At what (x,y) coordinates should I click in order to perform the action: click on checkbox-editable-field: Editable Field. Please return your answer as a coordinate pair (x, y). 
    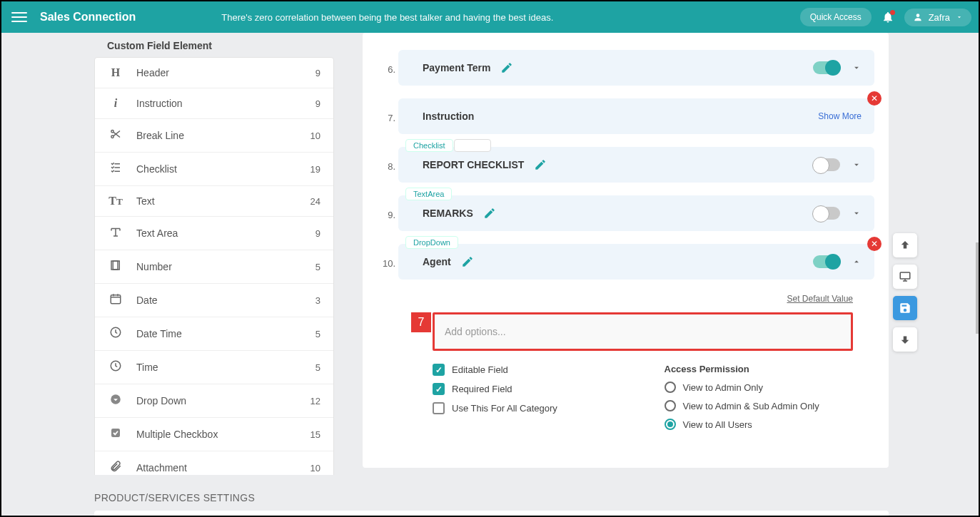
    Looking at the image, I should click on (527, 369).